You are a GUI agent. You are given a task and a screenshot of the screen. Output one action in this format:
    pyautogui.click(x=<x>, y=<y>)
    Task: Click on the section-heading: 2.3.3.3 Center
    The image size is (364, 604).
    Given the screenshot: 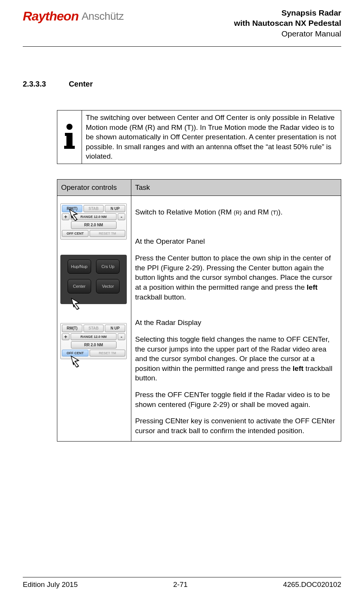 What is the action you would take?
    pyautogui.click(x=182, y=84)
    